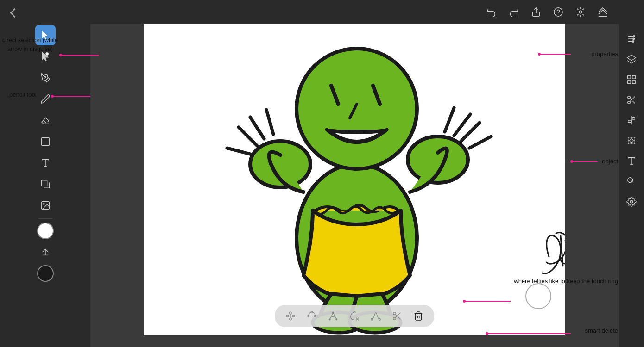 The image size is (644, 347). Describe the element at coordinates (45, 78) in the screenshot. I see `pen-tool-button` at that location.